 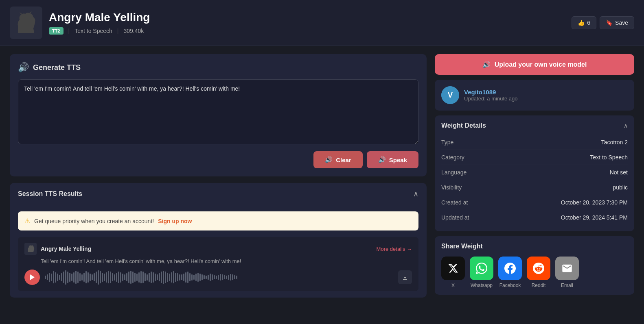 I want to click on share-whatsapp-button, so click(x=482, y=268).